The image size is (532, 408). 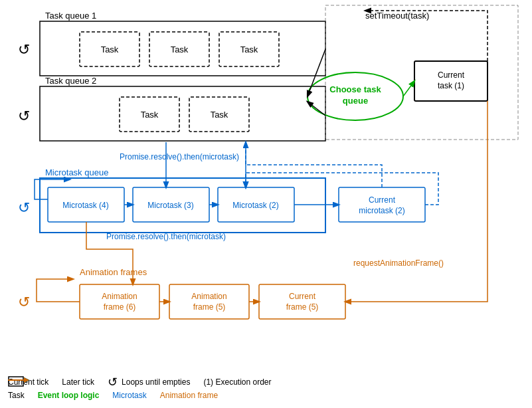 What do you see at coordinates (110, 49) in the screenshot?
I see `task-q1-1: Task` at bounding box center [110, 49].